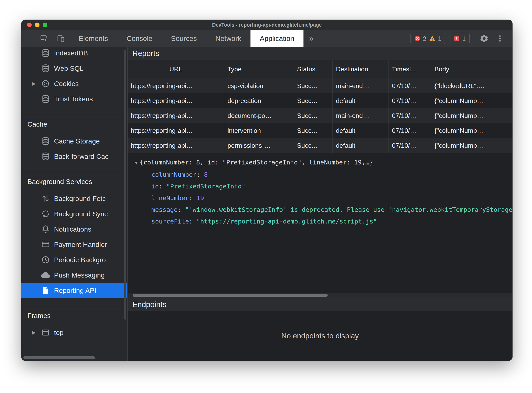  I want to click on property-value: "PrefixedStorageInfo", so click(206, 186).